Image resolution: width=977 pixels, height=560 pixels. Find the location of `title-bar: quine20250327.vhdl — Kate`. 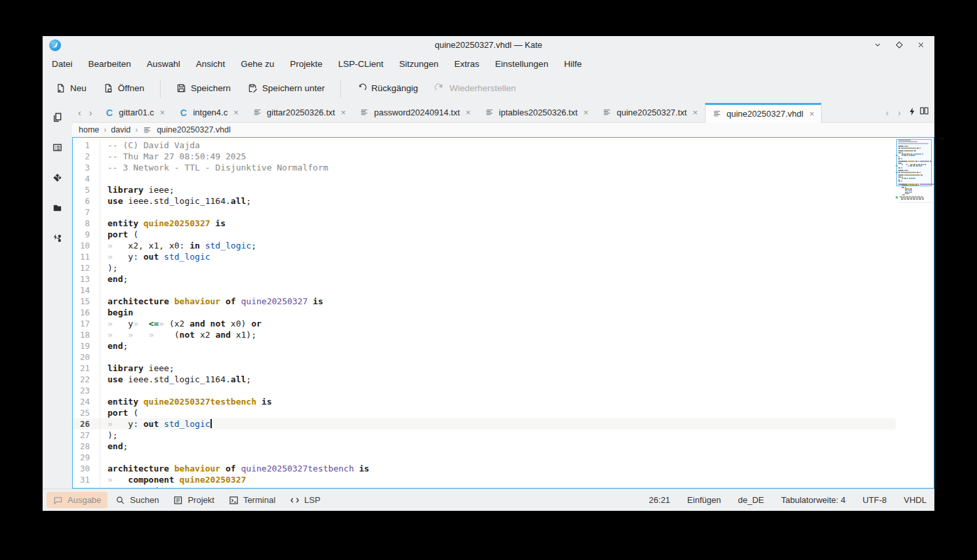

title-bar: quine20250327.vhdl — Kate is located at coordinates (488, 45).